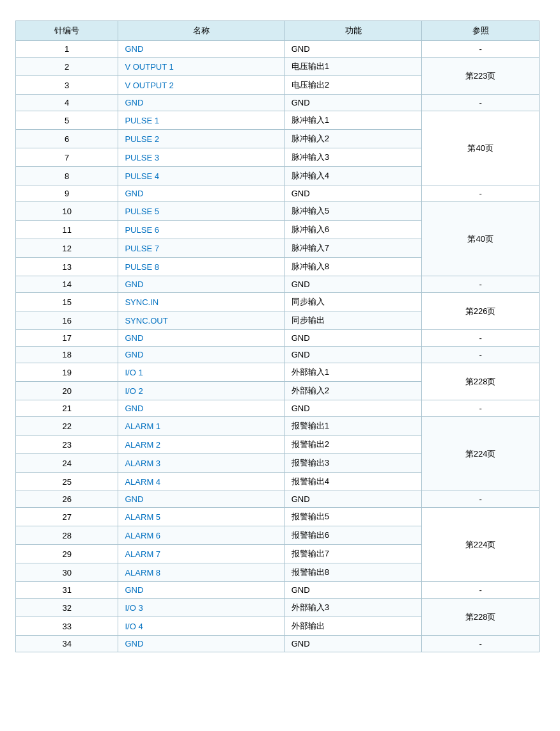  What do you see at coordinates (277, 608) in the screenshot?
I see `table-row: 32I/O 3外部输入3第228页` at bounding box center [277, 608].